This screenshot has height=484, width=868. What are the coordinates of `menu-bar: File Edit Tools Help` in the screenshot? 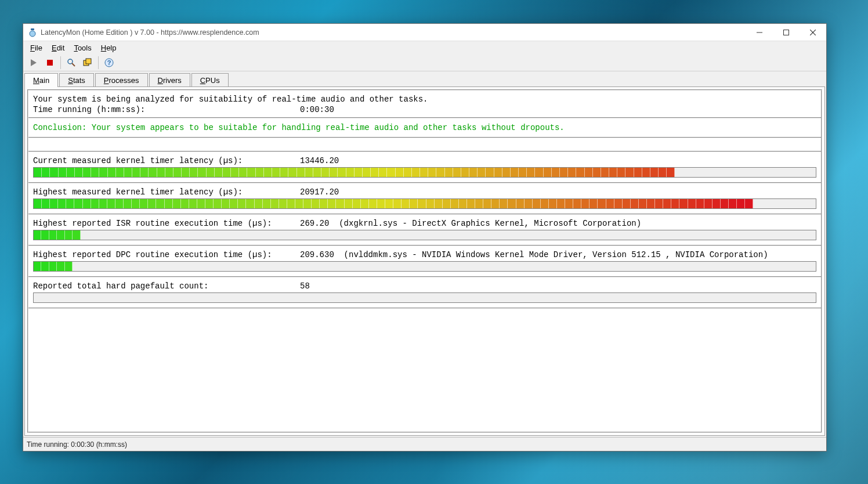 It's located at (425, 48).